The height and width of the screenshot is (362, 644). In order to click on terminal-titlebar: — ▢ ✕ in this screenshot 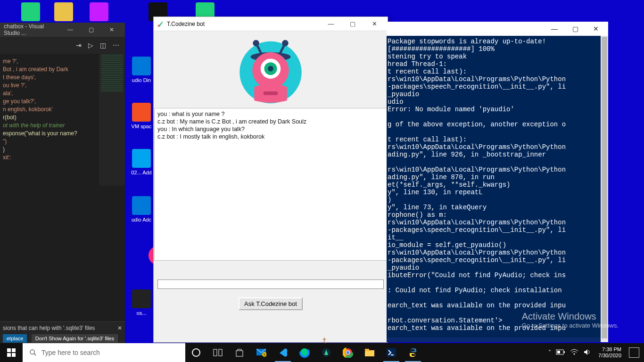, I will do `click(497, 29)`.